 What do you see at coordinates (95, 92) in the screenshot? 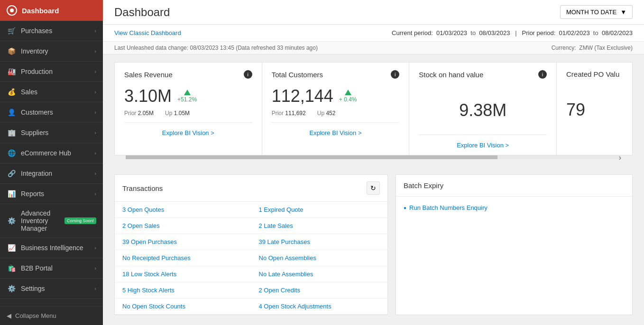
I see `sales-arrow-icon: ›` at bounding box center [95, 92].